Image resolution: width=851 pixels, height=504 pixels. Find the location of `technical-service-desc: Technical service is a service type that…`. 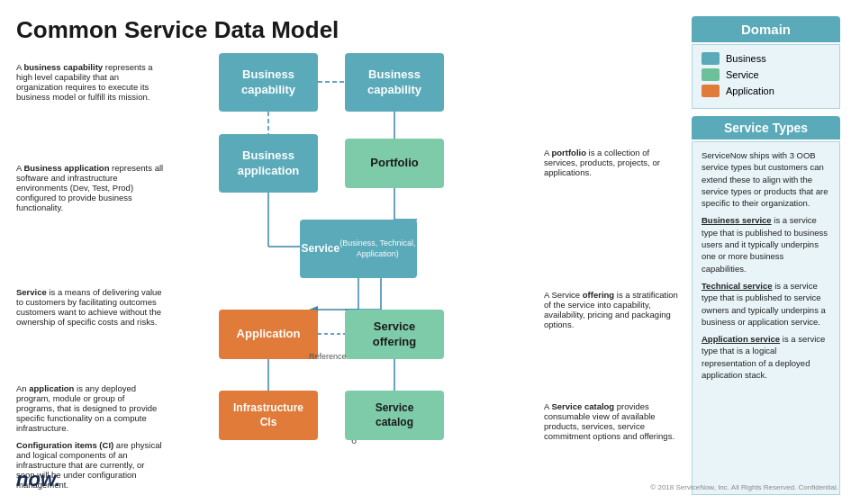

technical-service-desc: Technical service is a service type that… is located at coordinates (765, 304).